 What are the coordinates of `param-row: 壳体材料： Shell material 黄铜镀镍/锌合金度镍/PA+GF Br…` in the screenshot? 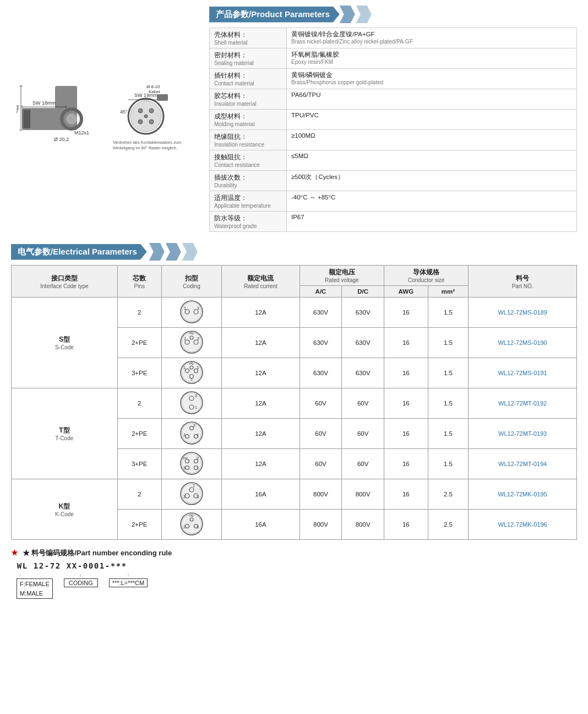 It's located at (393, 39).